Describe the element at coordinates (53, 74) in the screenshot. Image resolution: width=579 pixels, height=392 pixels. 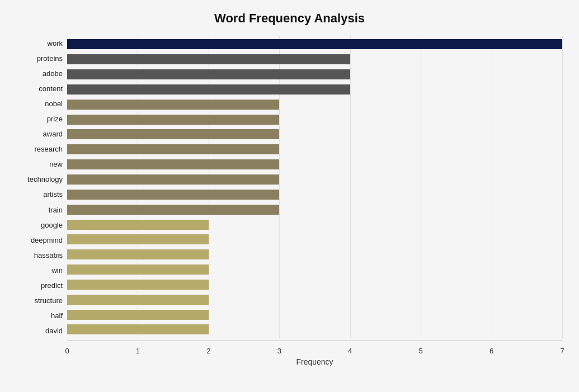
I see `y-label: adobe` at that location.